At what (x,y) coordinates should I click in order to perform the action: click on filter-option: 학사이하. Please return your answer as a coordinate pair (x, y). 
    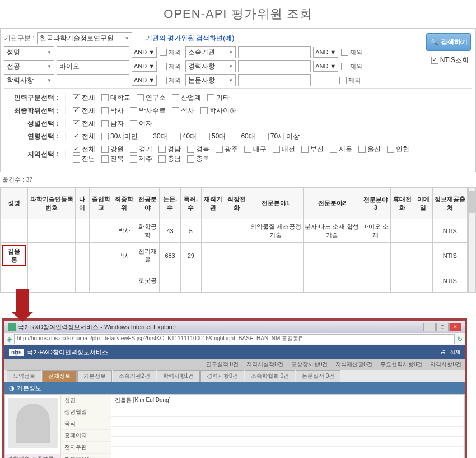
    Looking at the image, I should click on (217, 111).